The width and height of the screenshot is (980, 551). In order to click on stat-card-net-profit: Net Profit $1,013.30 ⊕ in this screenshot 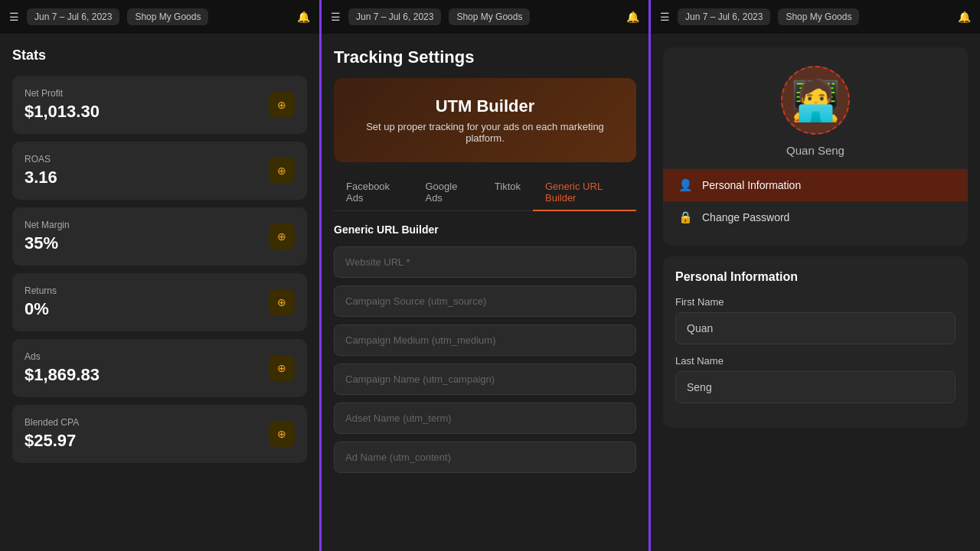, I will do `click(159, 105)`.